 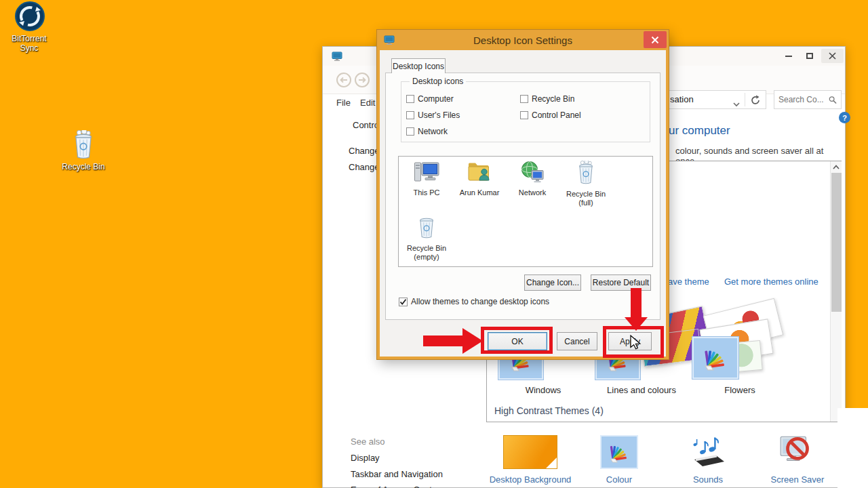 I want to click on search-box, so click(x=808, y=100).